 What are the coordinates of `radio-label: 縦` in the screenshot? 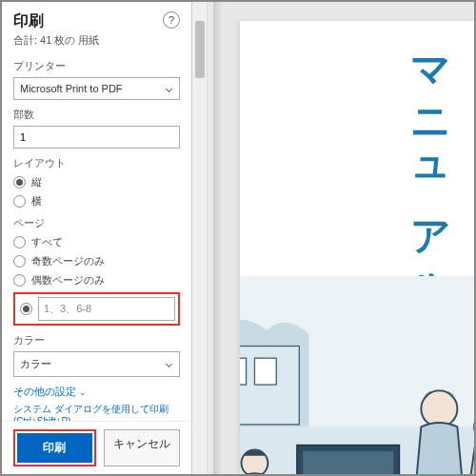 It's located at (36, 183).